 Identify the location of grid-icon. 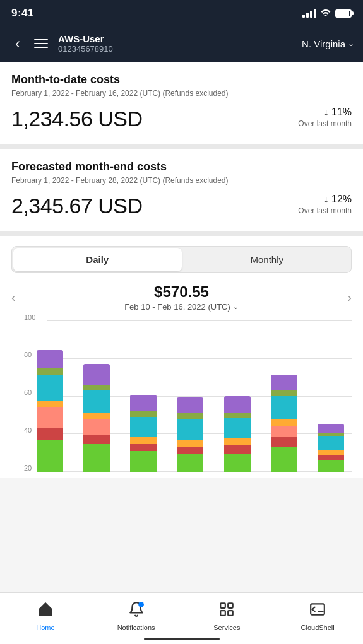
(227, 611).